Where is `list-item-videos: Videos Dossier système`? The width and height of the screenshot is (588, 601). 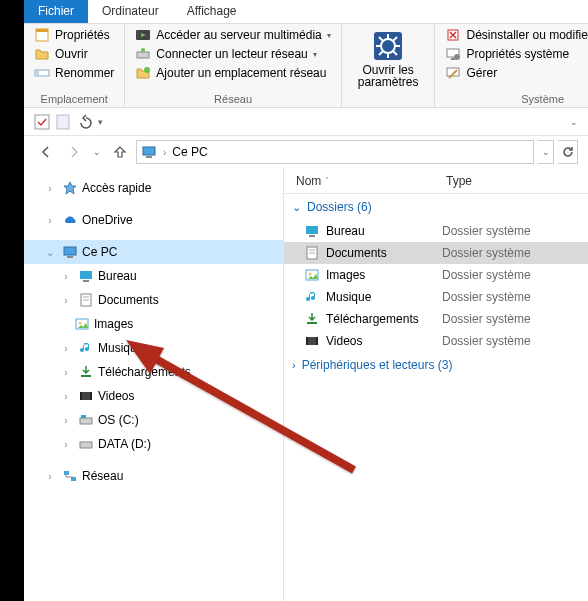 list-item-videos: Videos Dossier système is located at coordinates (436, 341).